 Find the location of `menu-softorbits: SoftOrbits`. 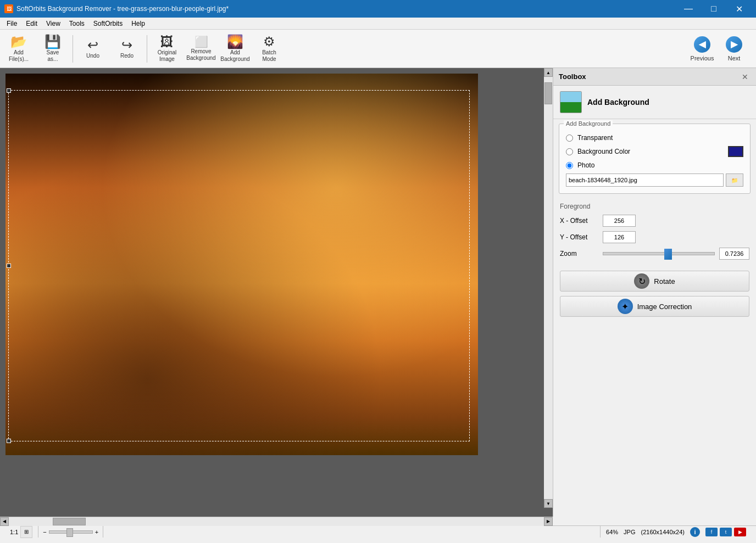

menu-softorbits: SoftOrbits is located at coordinates (108, 24).